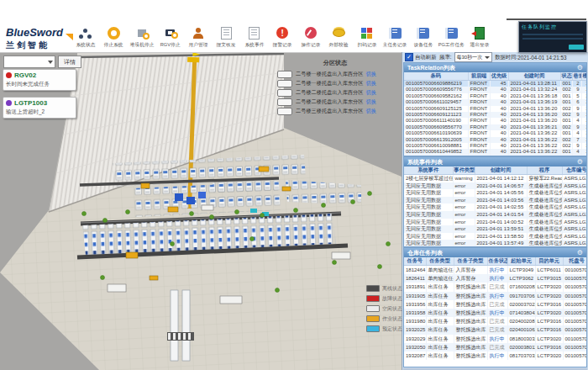 The image size is (588, 370). Describe the element at coordinates (496, 330) in the screenshot. I see `table-row: 1932025出库任务整托拣选出库已完成0204001062LCTP301600…` at that location.